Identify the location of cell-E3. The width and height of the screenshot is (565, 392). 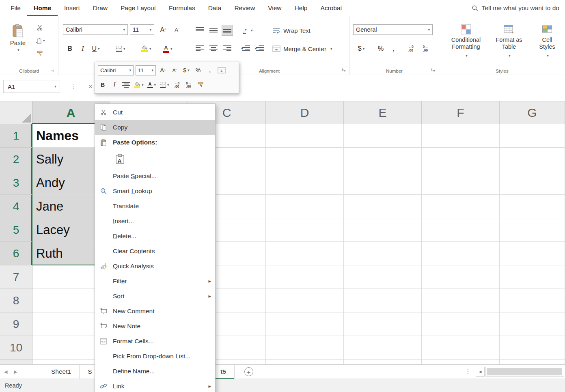
(383, 183).